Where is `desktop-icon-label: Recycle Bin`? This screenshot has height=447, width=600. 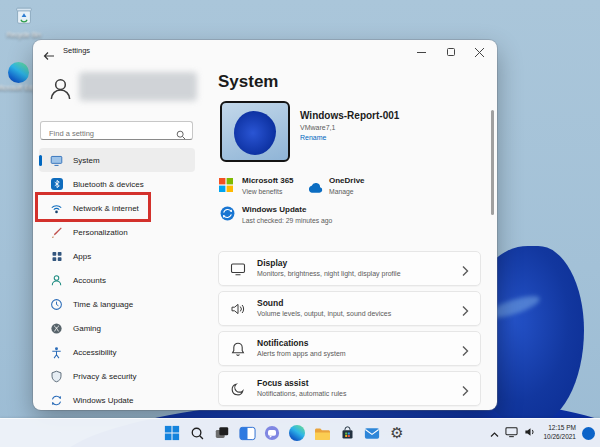
desktop-icon-label: Recycle Bin is located at coordinates (24, 34).